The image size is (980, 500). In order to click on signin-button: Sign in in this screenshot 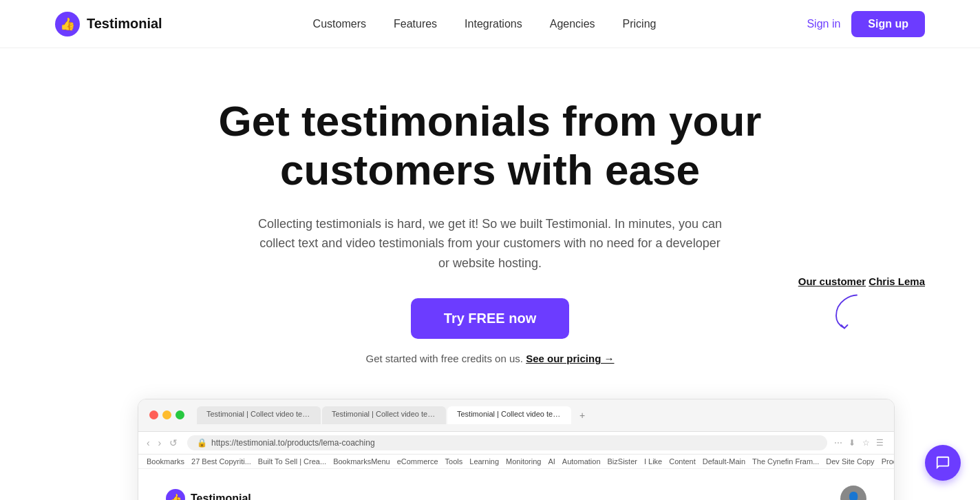, I will do `click(823, 24)`.